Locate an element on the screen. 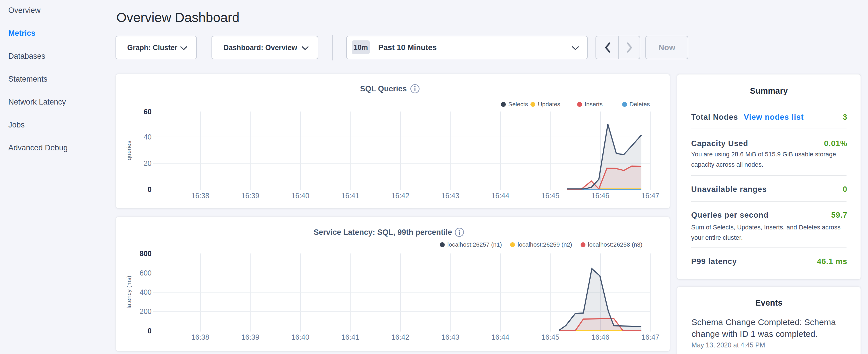 The height and width of the screenshot is (354, 868). svg-text: 600 is located at coordinates (146, 273).